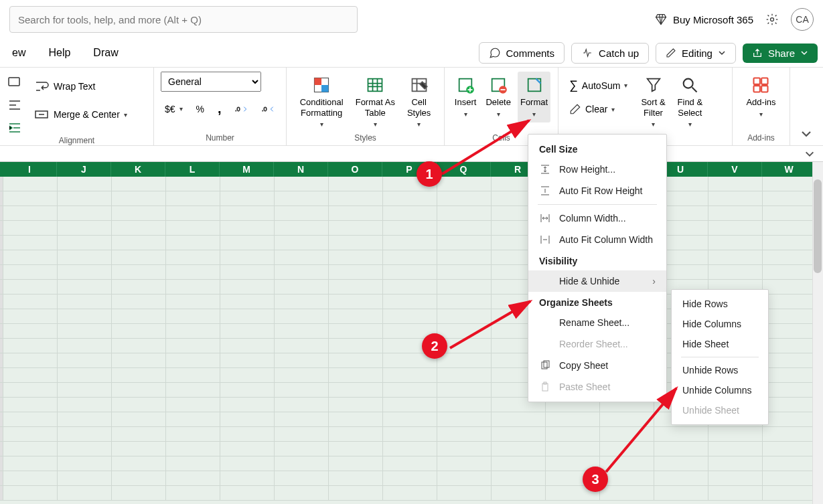 The image size is (823, 504). What do you see at coordinates (220, 108) in the screenshot?
I see `comma-button: ,` at bounding box center [220, 108].